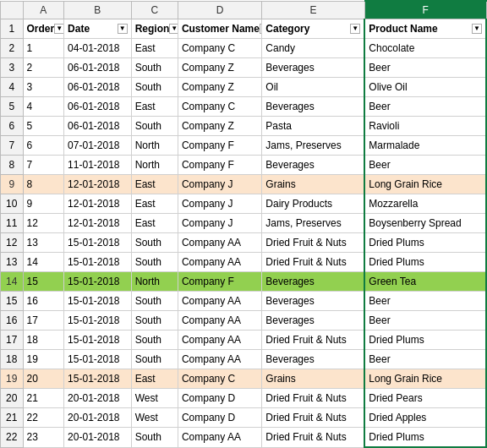 The width and height of the screenshot is (487, 448). Describe the element at coordinates (425, 68) in the screenshot. I see `cell-f-3: Beer` at that location.